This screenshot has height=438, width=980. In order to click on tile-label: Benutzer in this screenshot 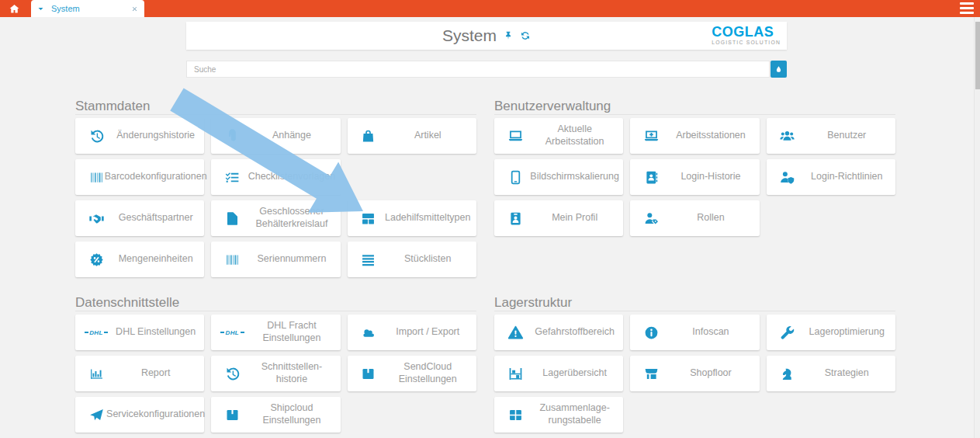, I will do `click(847, 136)`.